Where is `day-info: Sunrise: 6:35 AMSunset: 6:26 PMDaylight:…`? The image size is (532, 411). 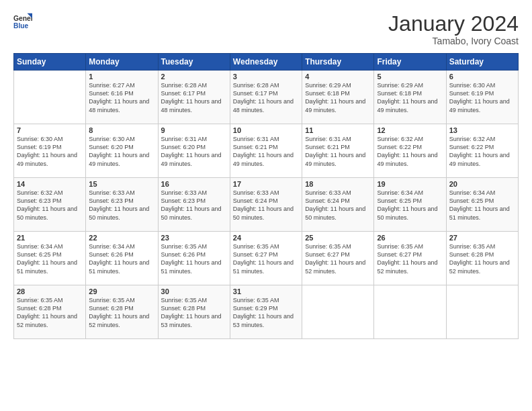
day-info: Sunrise: 6:35 AMSunset: 6:26 PMDaylight:… is located at coordinates (194, 259).